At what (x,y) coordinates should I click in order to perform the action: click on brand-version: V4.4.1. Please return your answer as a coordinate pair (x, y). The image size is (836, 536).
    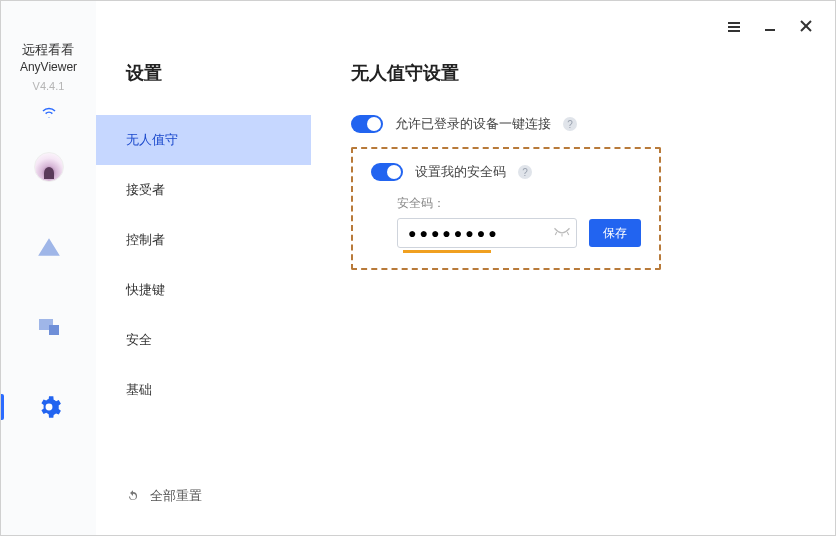
    Looking at the image, I should click on (49, 86).